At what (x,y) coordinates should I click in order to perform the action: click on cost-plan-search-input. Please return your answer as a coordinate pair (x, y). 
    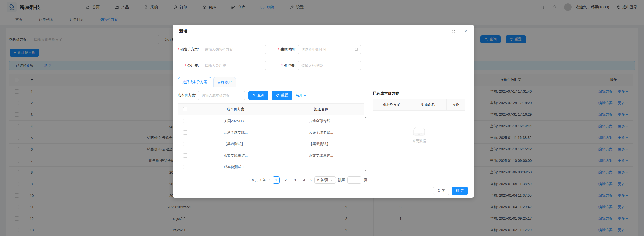
    Looking at the image, I should click on (221, 95).